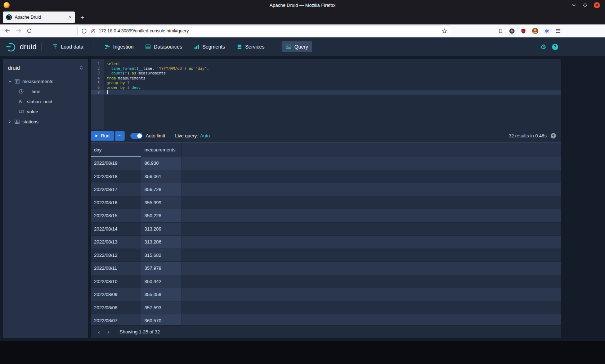 This screenshot has width=605, height=364. Describe the element at coordinates (163, 47) in the screenshot. I see `nav-datasources: Datasources` at that location.